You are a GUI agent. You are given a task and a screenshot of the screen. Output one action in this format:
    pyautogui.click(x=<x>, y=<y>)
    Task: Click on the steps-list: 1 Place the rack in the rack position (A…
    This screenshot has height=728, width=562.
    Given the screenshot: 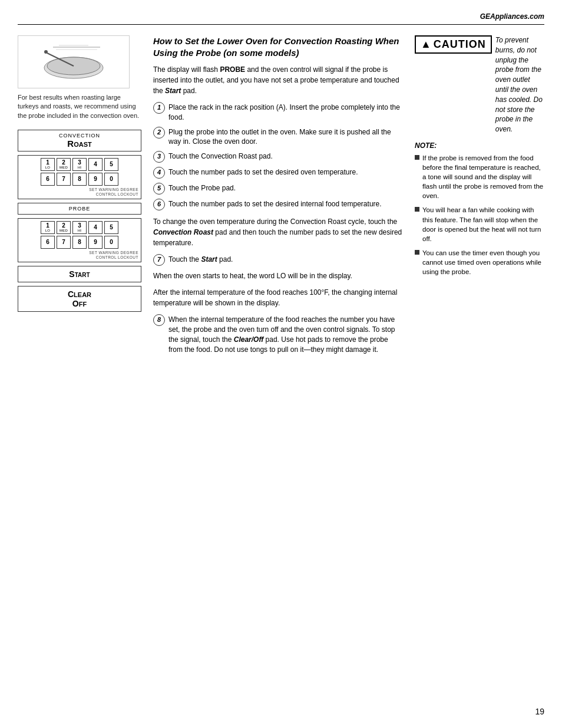 What is the action you would take?
    pyautogui.click(x=278, y=156)
    